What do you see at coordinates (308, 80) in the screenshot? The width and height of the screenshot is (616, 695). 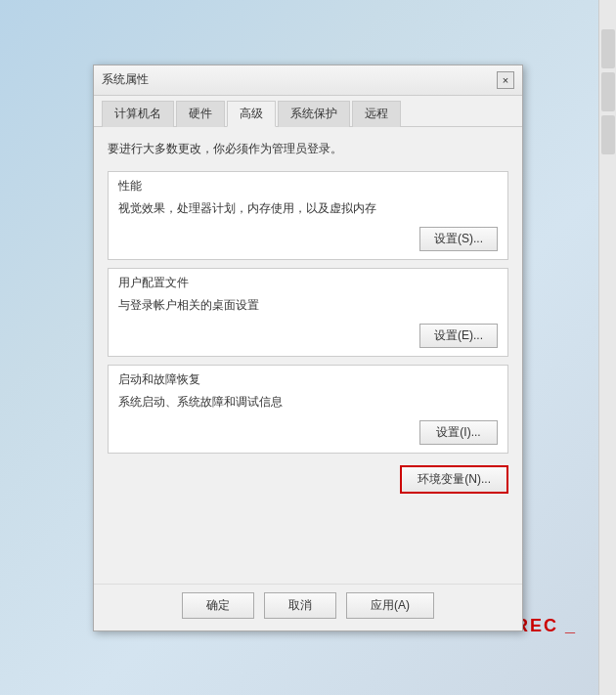 I see `title-bar: 系统属性 ×` at bounding box center [308, 80].